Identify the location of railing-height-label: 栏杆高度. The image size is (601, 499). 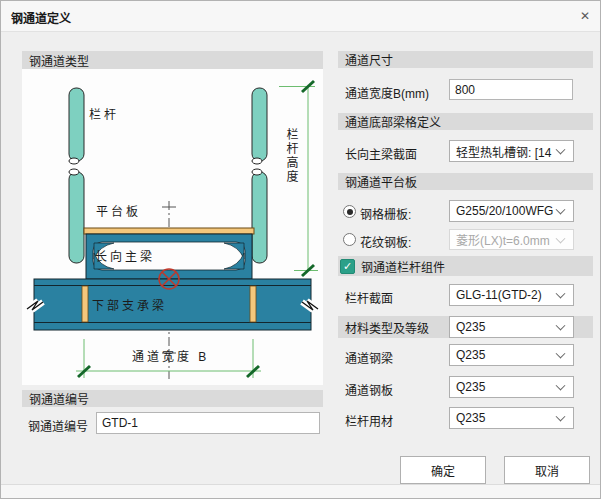
(292, 156).